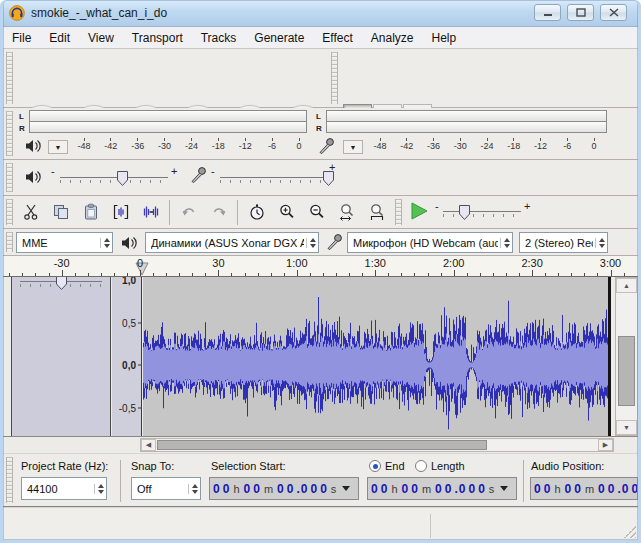 Image resolution: width=641 pixels, height=543 pixels. I want to click on menu-transport: Transport, so click(158, 38).